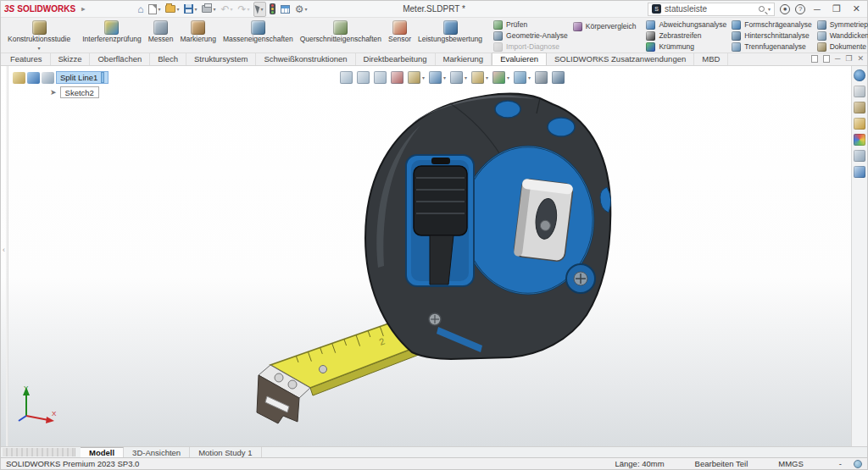  Describe the element at coordinates (39, 452) in the screenshot. I see `pane-splitter-grip` at that location.